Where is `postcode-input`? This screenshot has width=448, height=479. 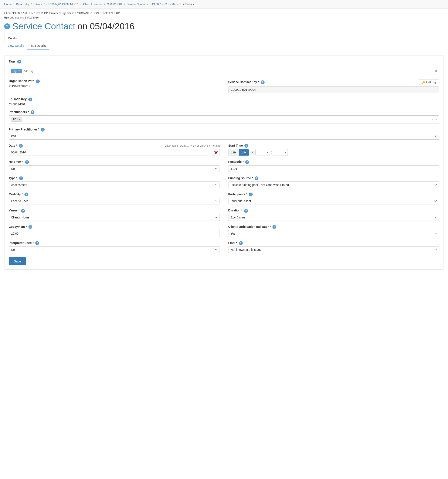 postcode-input is located at coordinates (334, 169).